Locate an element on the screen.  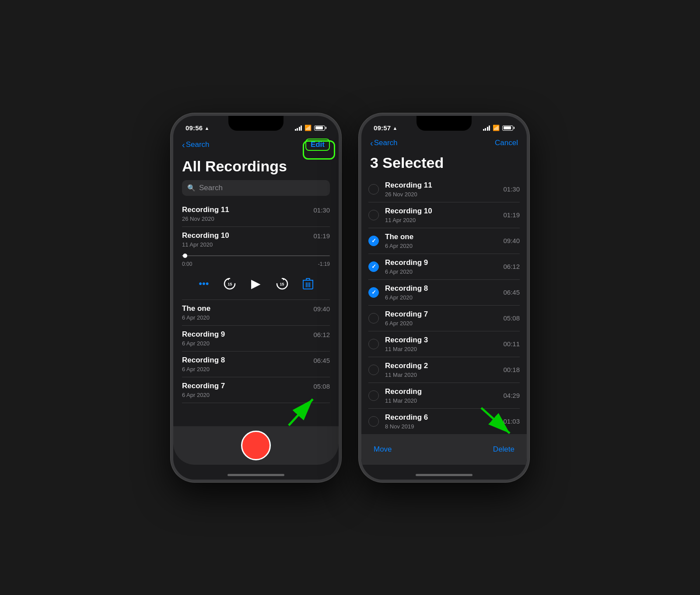
selection-item: Recording 9 6 Apr 2020 06:12 is located at coordinates (444, 267).